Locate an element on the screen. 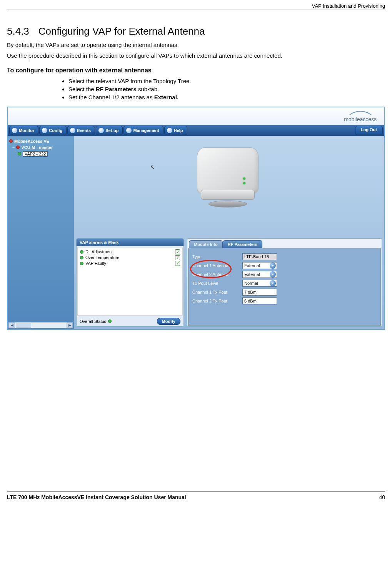  events-icon is located at coordinates (73, 130).